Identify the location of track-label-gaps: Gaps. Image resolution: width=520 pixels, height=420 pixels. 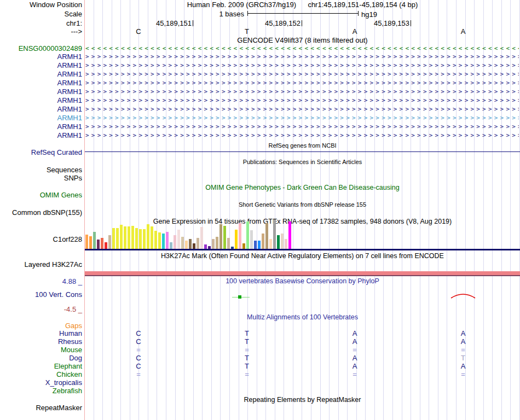
(41, 326).